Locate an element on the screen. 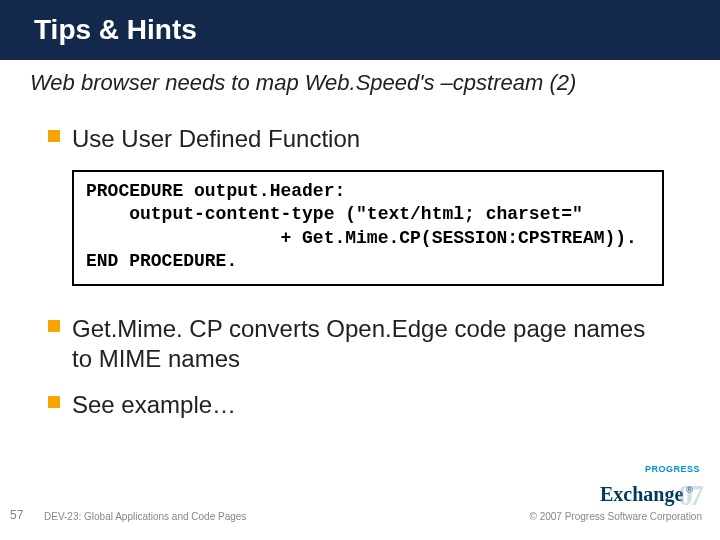 The image size is (720, 540). bullet-item: See example… is located at coordinates (368, 405).